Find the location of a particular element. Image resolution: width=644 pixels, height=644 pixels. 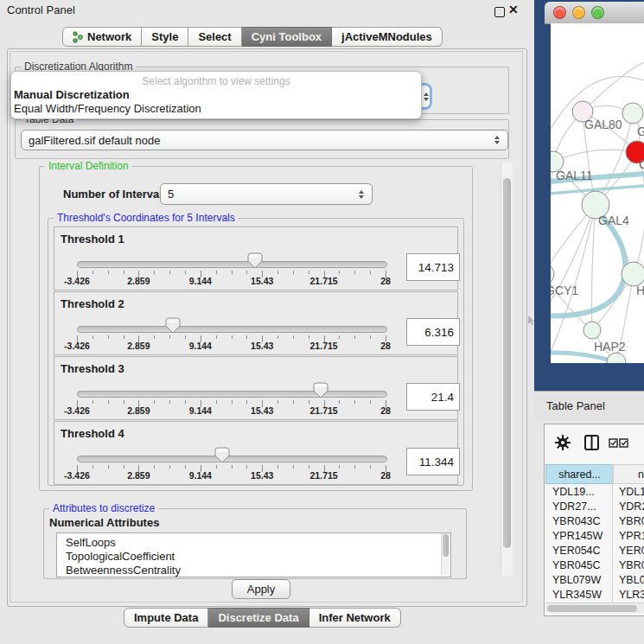

table-row: YDR27...YDR2 is located at coordinates (595, 507).